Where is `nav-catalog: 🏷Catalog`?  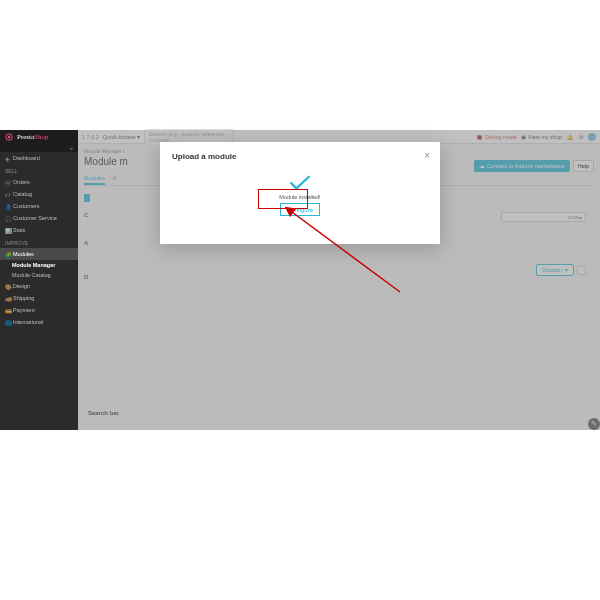 nav-catalog: 🏷Catalog is located at coordinates (39, 194).